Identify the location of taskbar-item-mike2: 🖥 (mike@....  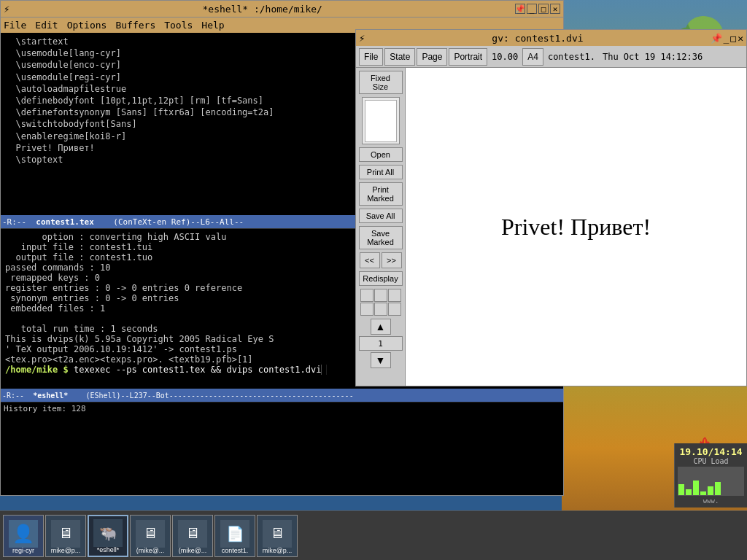
(150, 536).